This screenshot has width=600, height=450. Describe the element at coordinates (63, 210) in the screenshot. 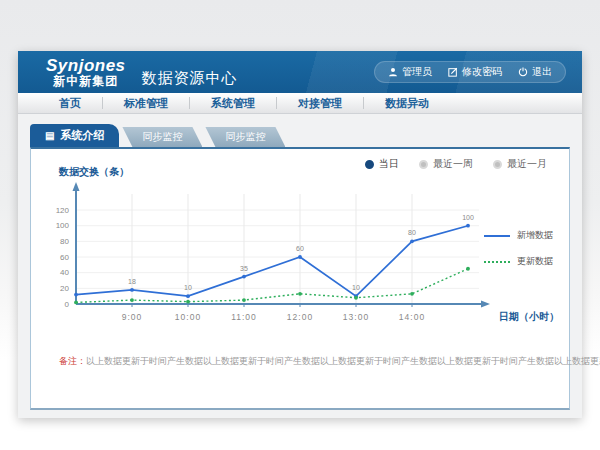

I see `svg-text: 120` at that location.